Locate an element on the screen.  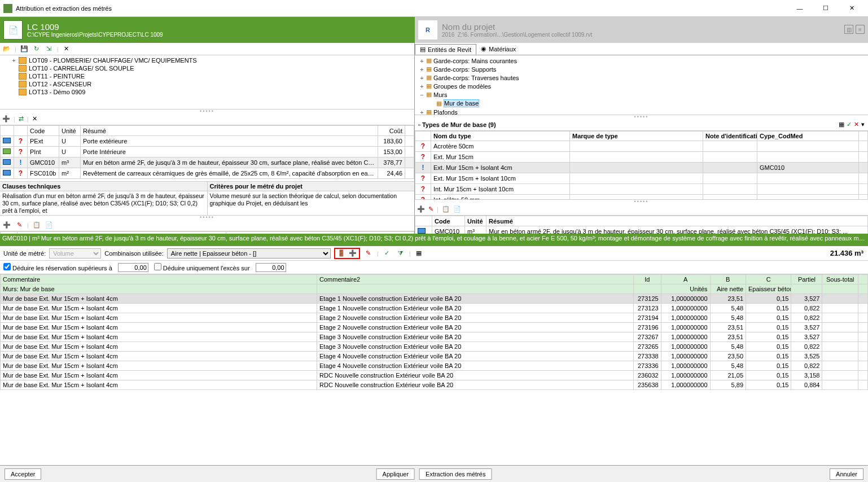
close-button: ✕ is located at coordinates (852, 8).